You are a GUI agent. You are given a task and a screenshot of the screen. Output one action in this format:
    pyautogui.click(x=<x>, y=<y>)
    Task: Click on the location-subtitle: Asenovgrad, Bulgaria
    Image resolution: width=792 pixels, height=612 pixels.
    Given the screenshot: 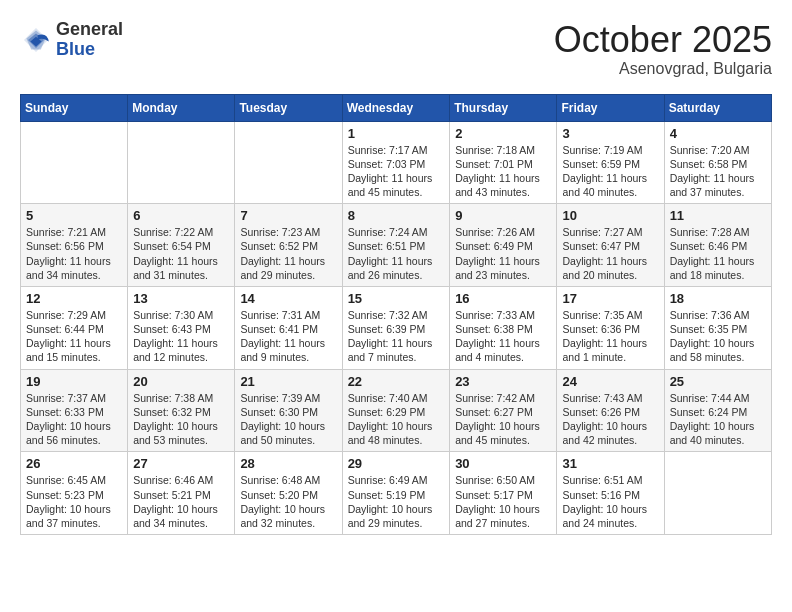 What is the action you would take?
    pyautogui.click(x=663, y=69)
    